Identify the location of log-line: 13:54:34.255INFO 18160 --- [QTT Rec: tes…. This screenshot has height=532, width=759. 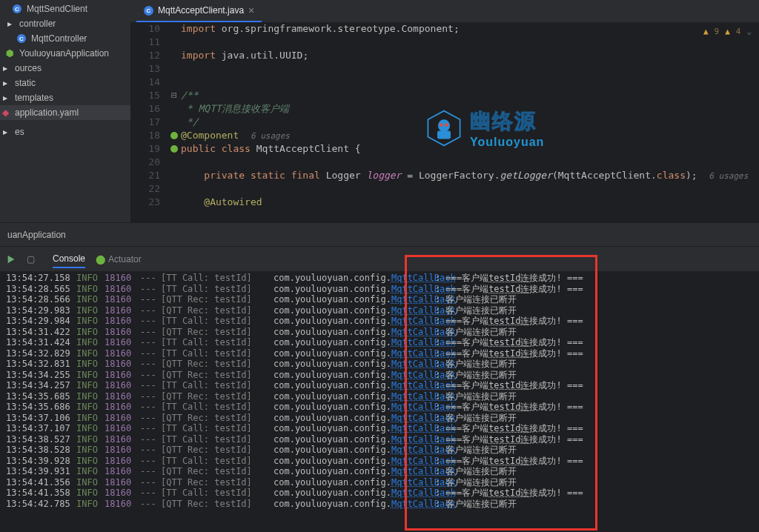
(382, 375).